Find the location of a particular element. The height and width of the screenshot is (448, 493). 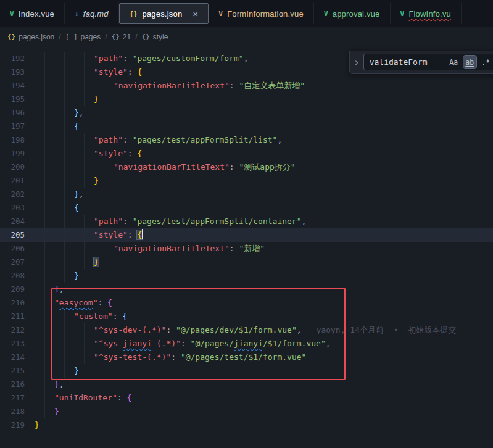

text-cursor is located at coordinates (143, 234).